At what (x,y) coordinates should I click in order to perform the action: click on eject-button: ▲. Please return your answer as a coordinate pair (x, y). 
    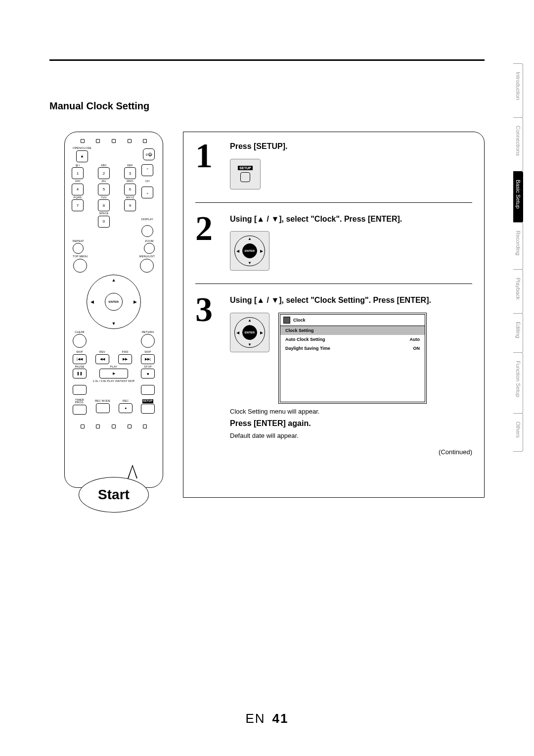
    Looking at the image, I should click on (82, 156).